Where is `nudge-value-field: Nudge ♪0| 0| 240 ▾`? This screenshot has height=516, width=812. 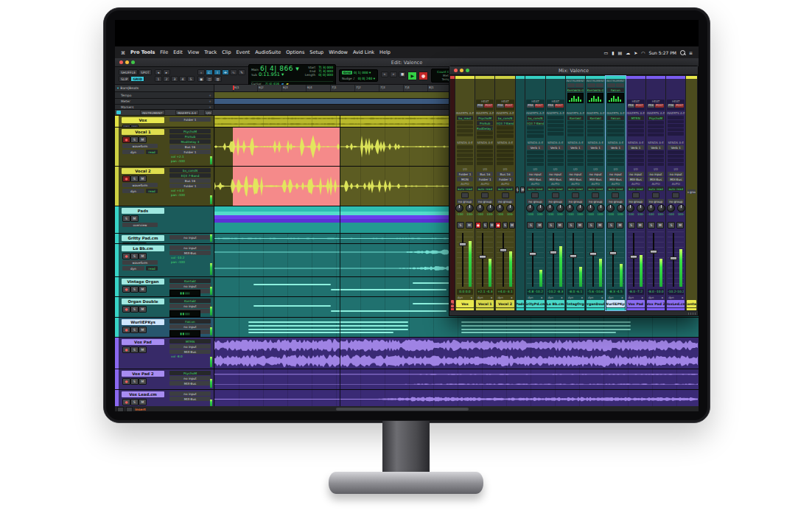 nudge-value-field: Nudge ♪0| 0| 240 ▾ is located at coordinates (358, 78).